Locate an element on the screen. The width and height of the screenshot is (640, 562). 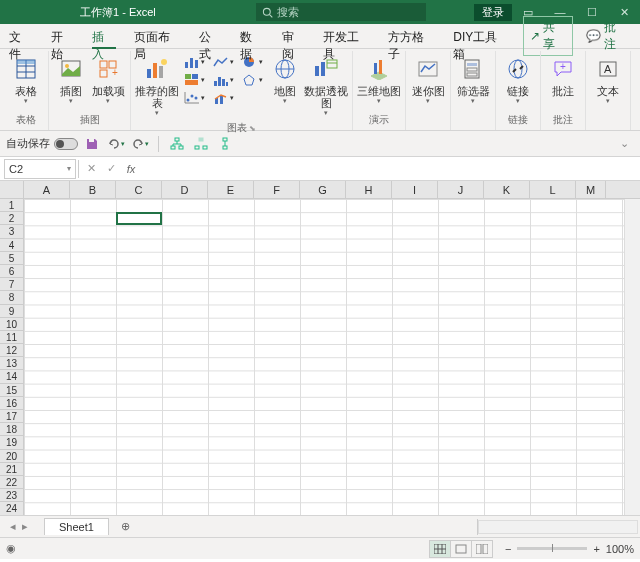
row-header: 19 is located at coordinates (12, 442).